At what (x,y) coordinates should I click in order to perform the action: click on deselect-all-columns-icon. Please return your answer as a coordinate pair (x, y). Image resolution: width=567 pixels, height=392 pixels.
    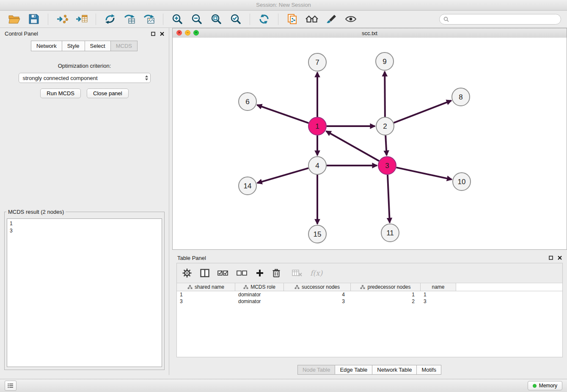
    Looking at the image, I should click on (242, 273).